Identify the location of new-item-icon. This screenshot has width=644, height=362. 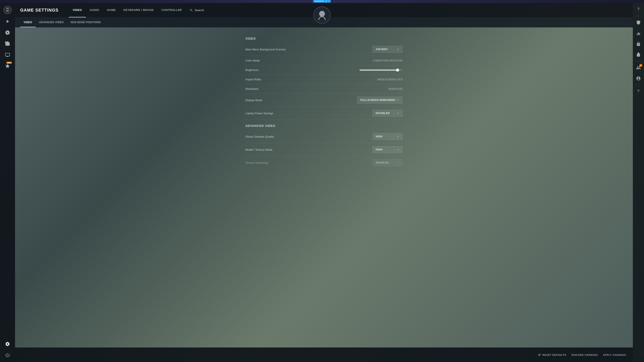
(8, 66).